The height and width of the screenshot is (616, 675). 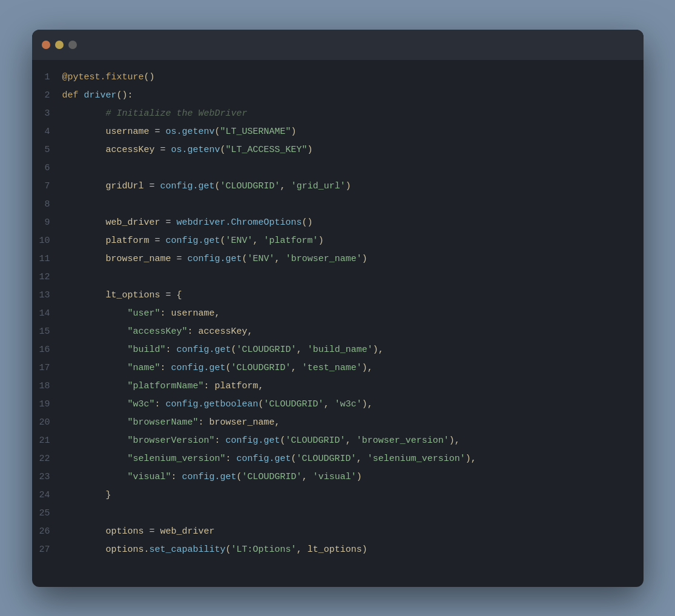 I want to click on line-num-10: 10, so click(x=47, y=241).